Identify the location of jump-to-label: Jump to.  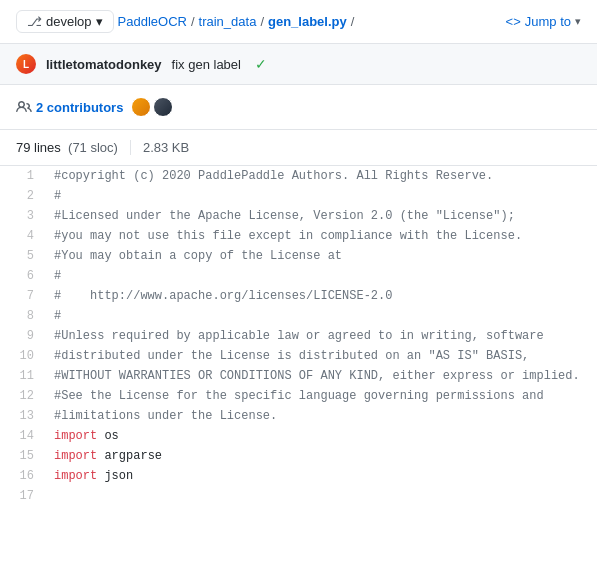
(548, 22).